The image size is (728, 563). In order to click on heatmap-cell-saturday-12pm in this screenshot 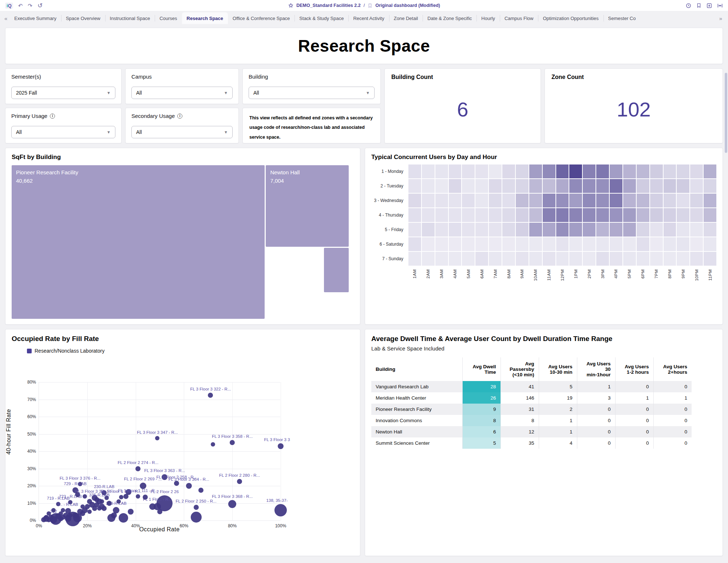, I will do `click(563, 244)`.